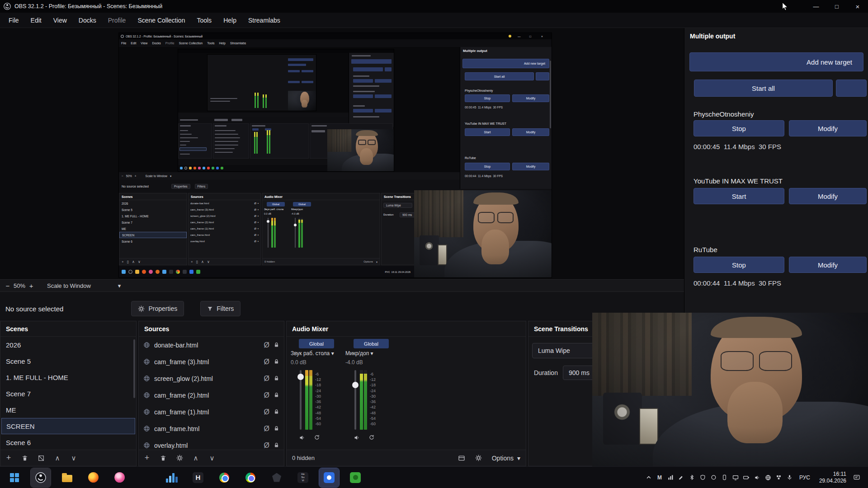 Image resolution: width=868 pixels, height=488 pixels. What do you see at coordinates (462, 458) in the screenshot?
I see `mixer-layout-icon` at bounding box center [462, 458].